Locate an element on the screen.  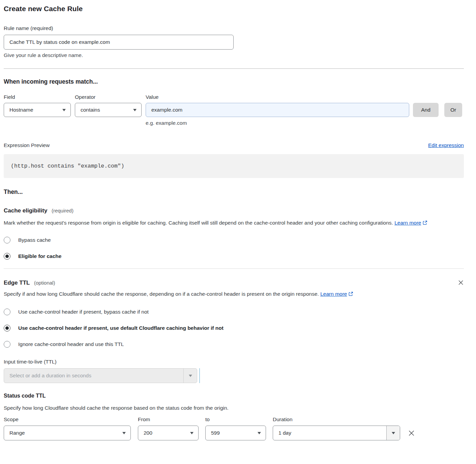
rule-name-help: Give your rule a descriptive name. is located at coordinates (234, 55).